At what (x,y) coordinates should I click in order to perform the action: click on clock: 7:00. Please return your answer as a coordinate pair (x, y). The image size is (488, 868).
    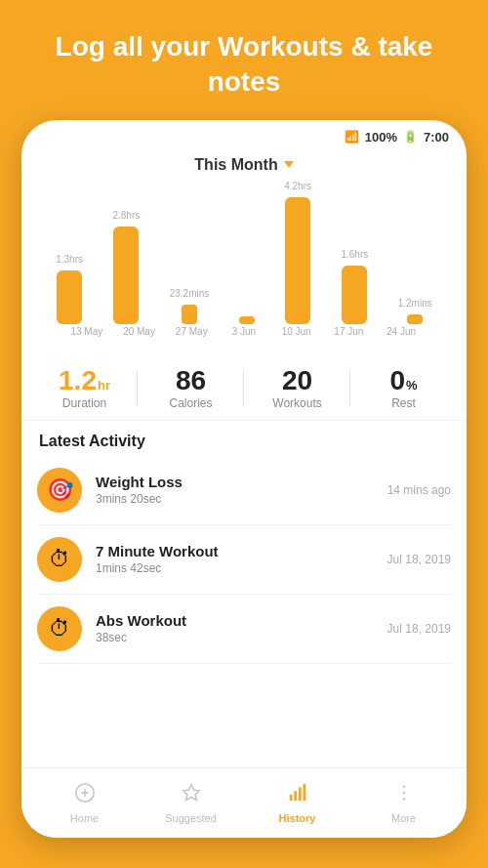
    Looking at the image, I should click on (436, 137).